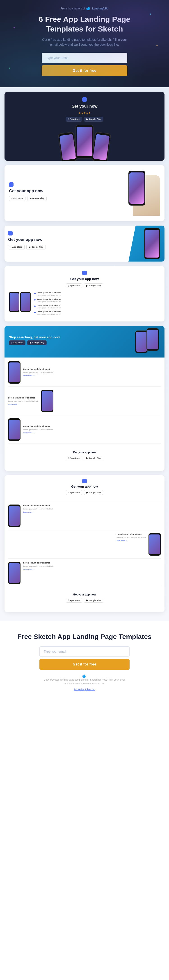 The image size is (169, 980). What do you see at coordinates (84, 431) in the screenshot?
I see `template-5-feature-row-3: Lorem ipsum dolor sit amet Lorem ipsum d…` at bounding box center [84, 431].